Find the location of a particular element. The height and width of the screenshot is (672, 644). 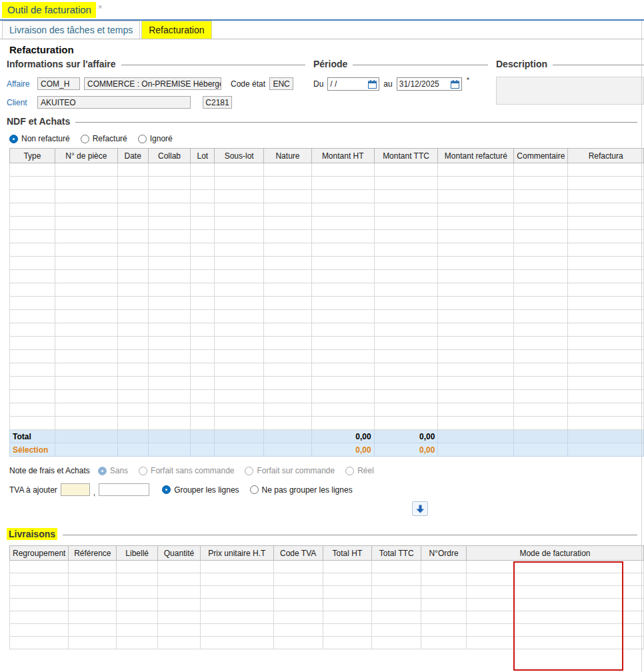

radio-sans: Sans is located at coordinates (113, 471).